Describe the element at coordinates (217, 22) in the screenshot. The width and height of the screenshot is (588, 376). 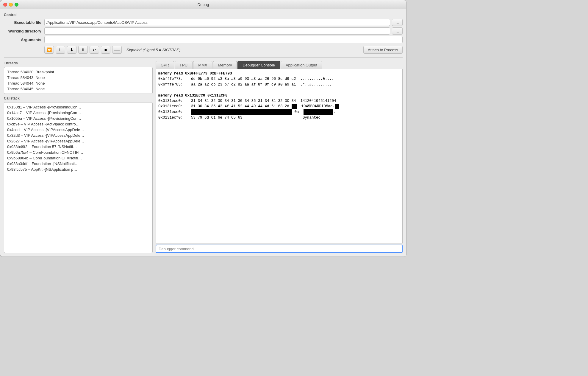
I see `executable-input` at that location.